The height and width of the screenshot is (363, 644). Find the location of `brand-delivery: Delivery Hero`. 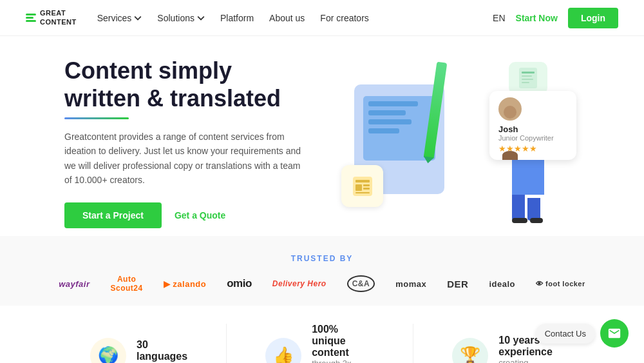

brand-delivery: Delivery Hero is located at coordinates (299, 284).